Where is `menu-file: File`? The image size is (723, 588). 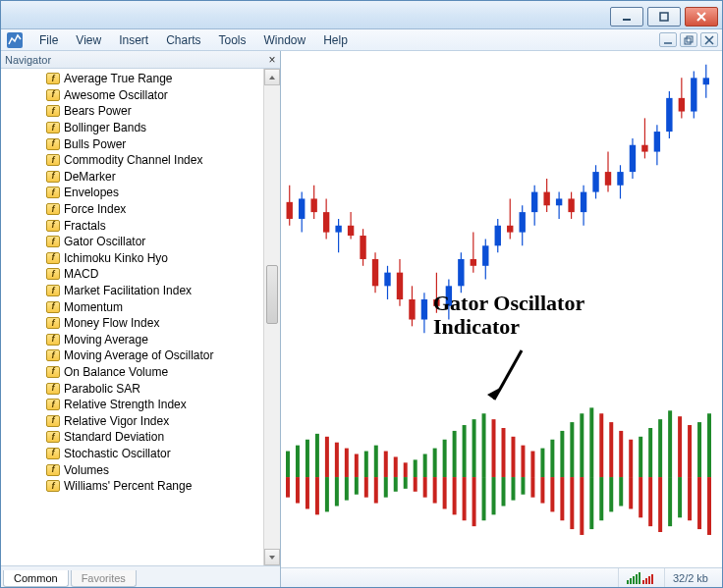 menu-file: File is located at coordinates (49, 40).